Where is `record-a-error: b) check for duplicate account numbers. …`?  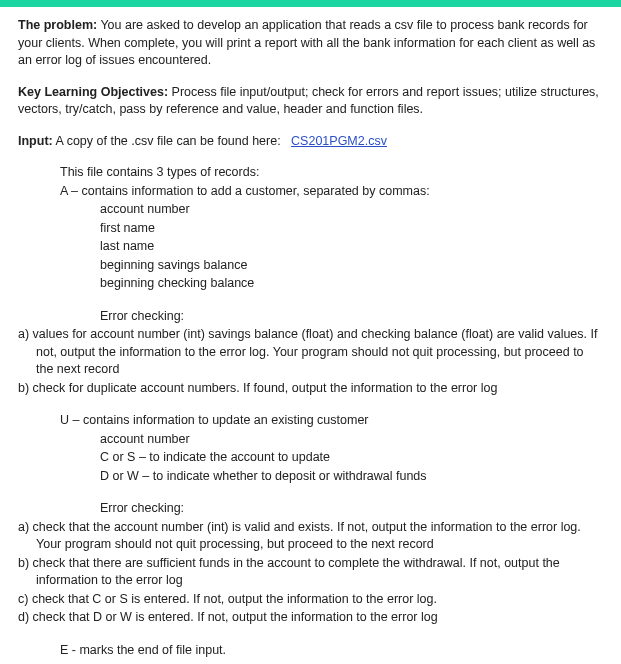 record-a-error: b) check for duplicate account numbers. … is located at coordinates (310, 389).